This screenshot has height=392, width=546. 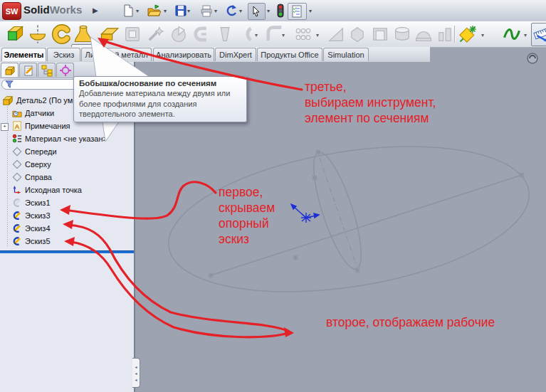 What do you see at coordinates (215, 54) in the screenshot?
I see `commandmanager-tabstrip: Элементы Эскиз Листовой металл Анализиро…` at bounding box center [215, 54].